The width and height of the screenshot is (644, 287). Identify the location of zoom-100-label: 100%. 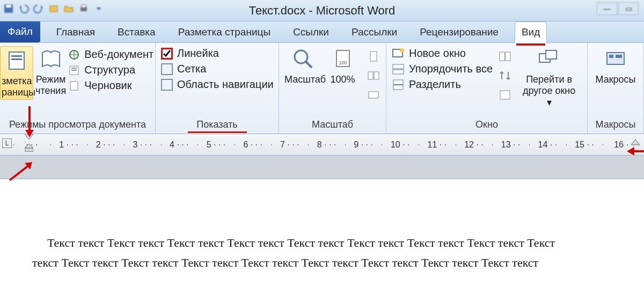
(342, 79).